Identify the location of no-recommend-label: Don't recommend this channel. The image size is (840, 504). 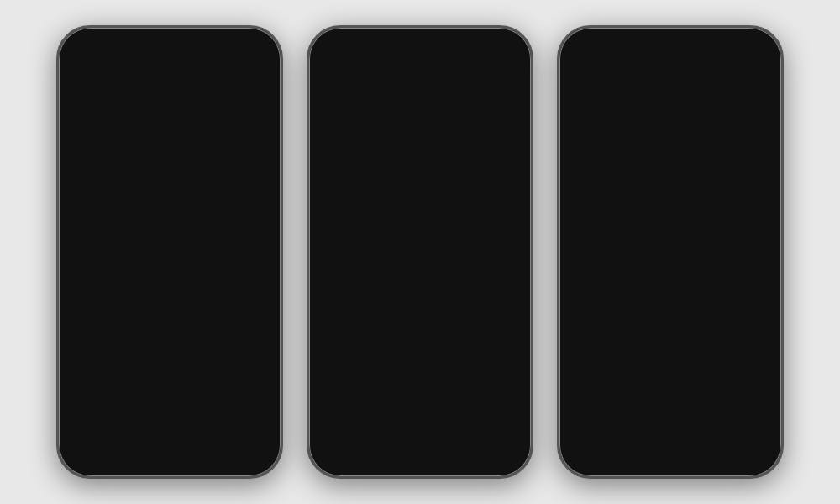
(419, 343).